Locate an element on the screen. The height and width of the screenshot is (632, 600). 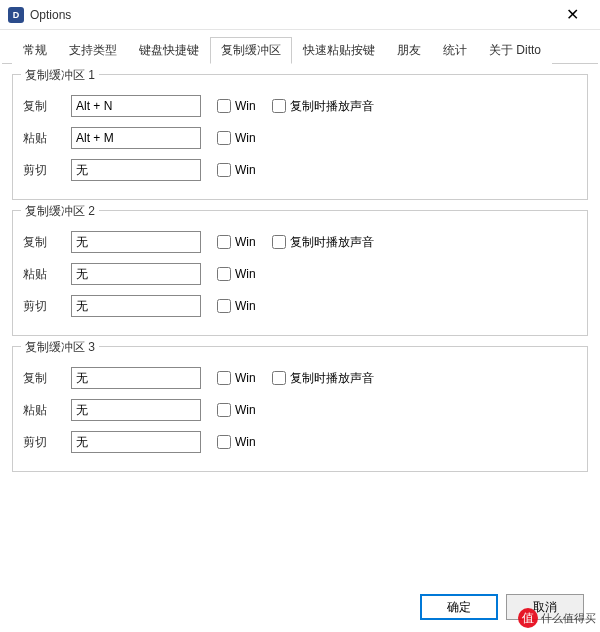
tab-6: 统计 is located at coordinates (455, 50).